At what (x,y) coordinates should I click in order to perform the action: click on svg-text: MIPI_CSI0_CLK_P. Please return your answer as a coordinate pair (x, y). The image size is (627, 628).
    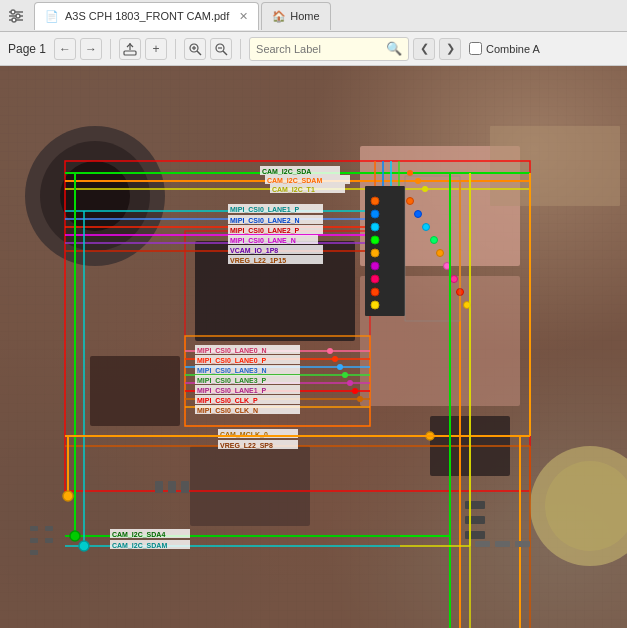
    Looking at the image, I should click on (228, 400).